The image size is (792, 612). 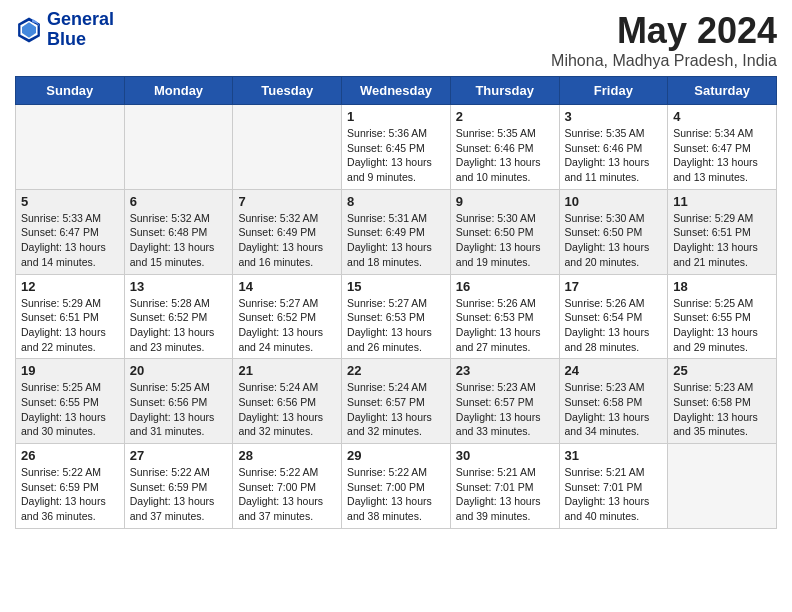 What do you see at coordinates (722, 240) in the screenshot?
I see `day-info: Sunrise: 5:29 AMSunset: 6:51 PMDaylight:…` at bounding box center [722, 240].